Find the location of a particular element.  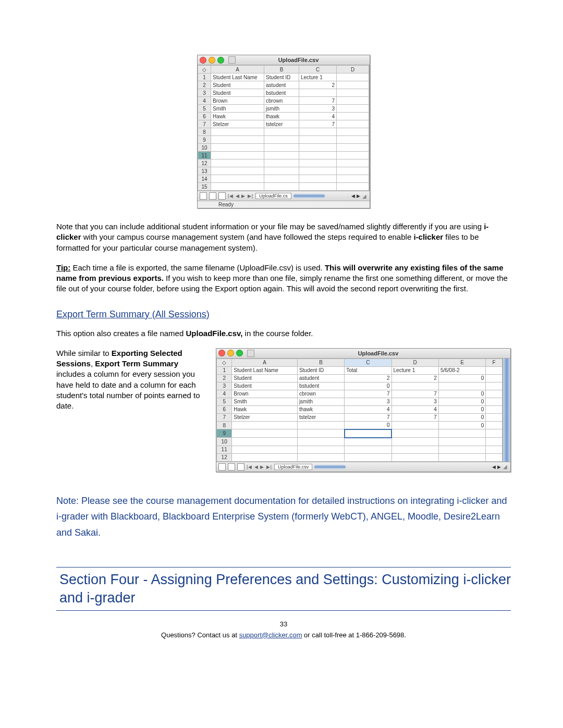

table-row: 12 is located at coordinates (284, 164).